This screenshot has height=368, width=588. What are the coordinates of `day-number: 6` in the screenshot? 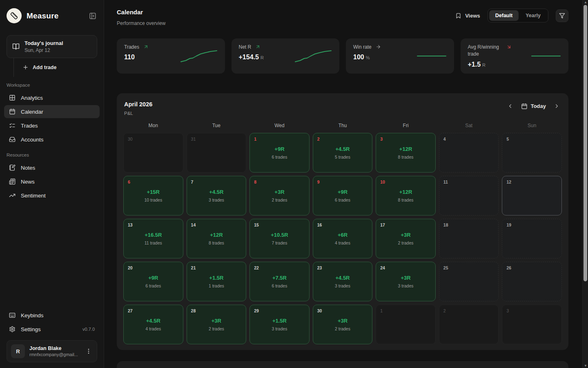 It's located at (129, 182).